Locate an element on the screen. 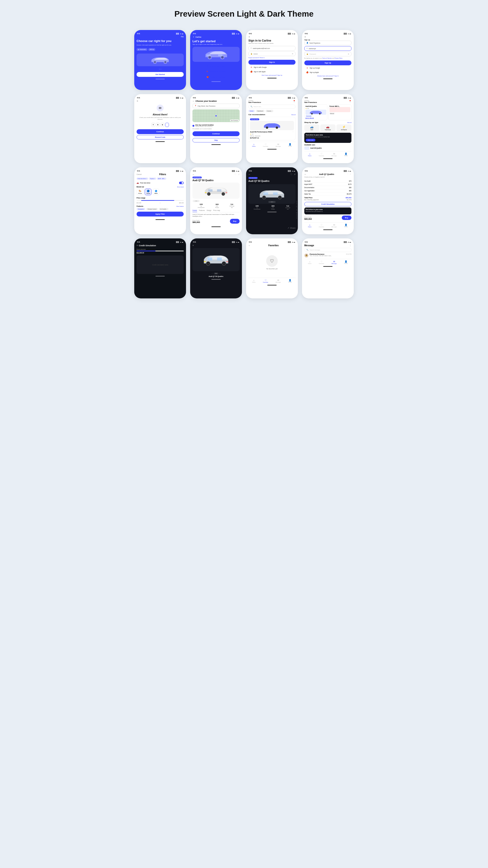 Image resolution: width=488 pixels, height=868 pixels. nav-message-15: ✉Message is located at coordinates (278, 281).